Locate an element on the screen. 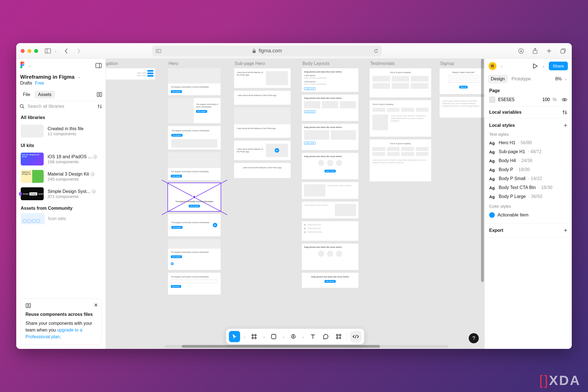 This screenshot has height=392, width=588. frame-body: Check item one Check item two Check item… is located at coordinates (330, 231).